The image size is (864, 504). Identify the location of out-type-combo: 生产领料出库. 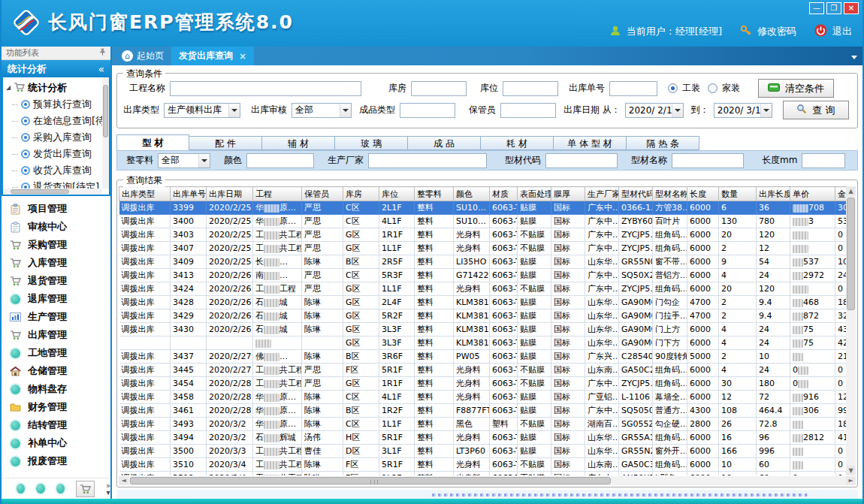
(202, 110).